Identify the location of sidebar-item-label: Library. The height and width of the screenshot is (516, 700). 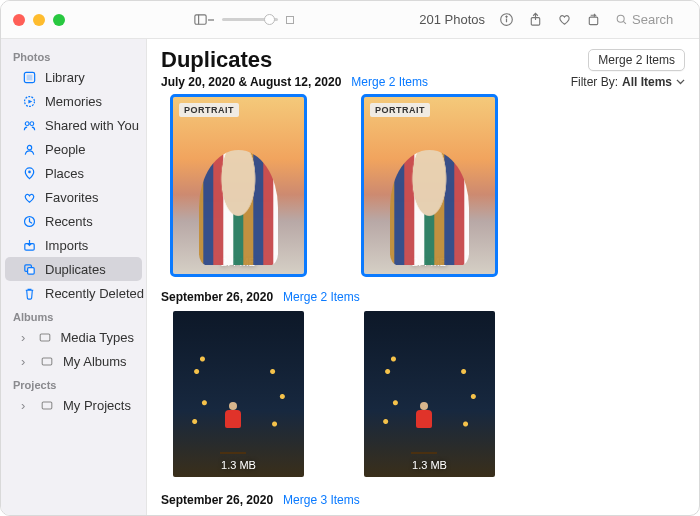
(90, 78).